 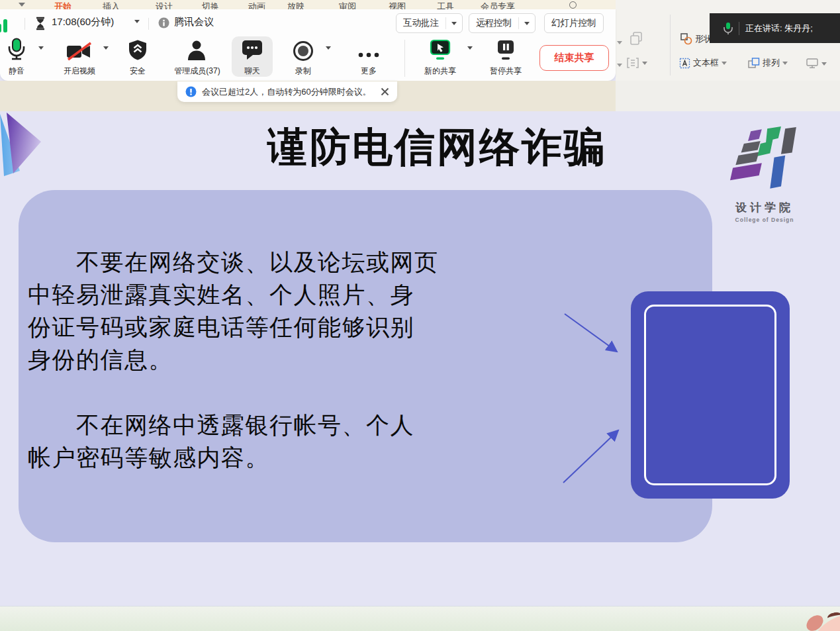 I want to click on ppt-tab-transition: 切换, so click(x=210, y=5).